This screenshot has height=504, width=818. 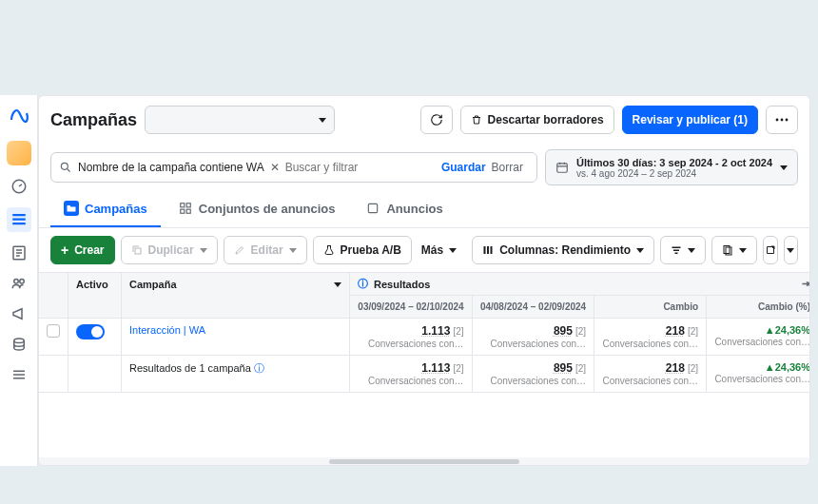 What do you see at coordinates (267, 209) in the screenshot?
I see `tab-adsets-label: Conjuntos de anuncios` at bounding box center [267, 209].